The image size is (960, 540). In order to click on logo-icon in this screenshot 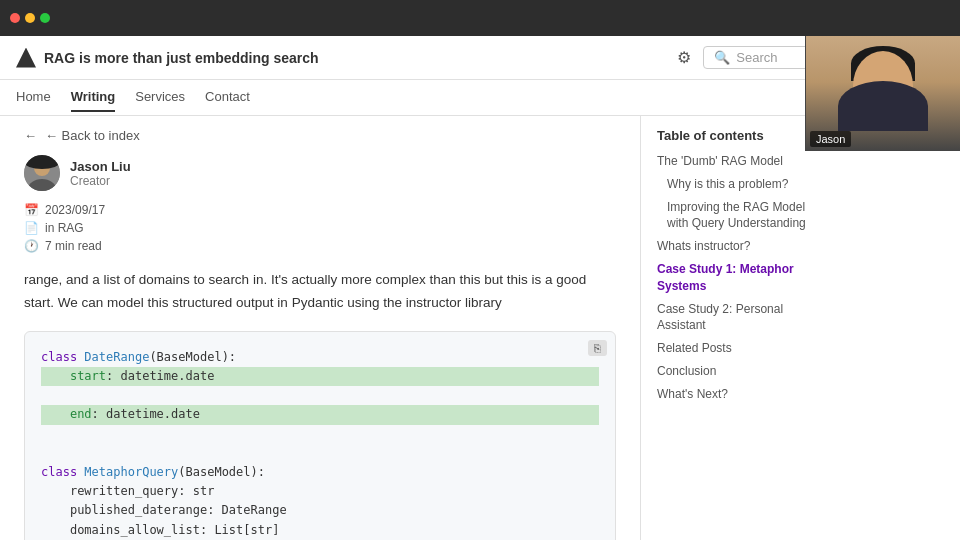, I will do `click(26, 58)`.